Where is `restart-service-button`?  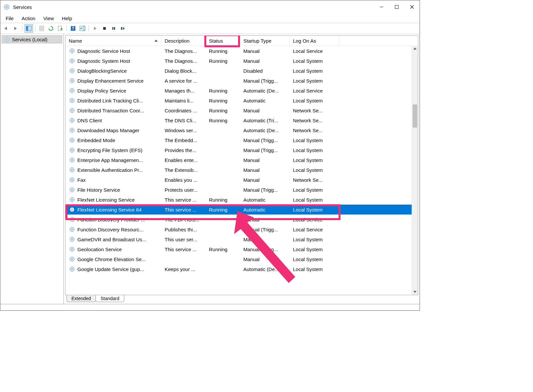 restart-service-button is located at coordinates (123, 28).